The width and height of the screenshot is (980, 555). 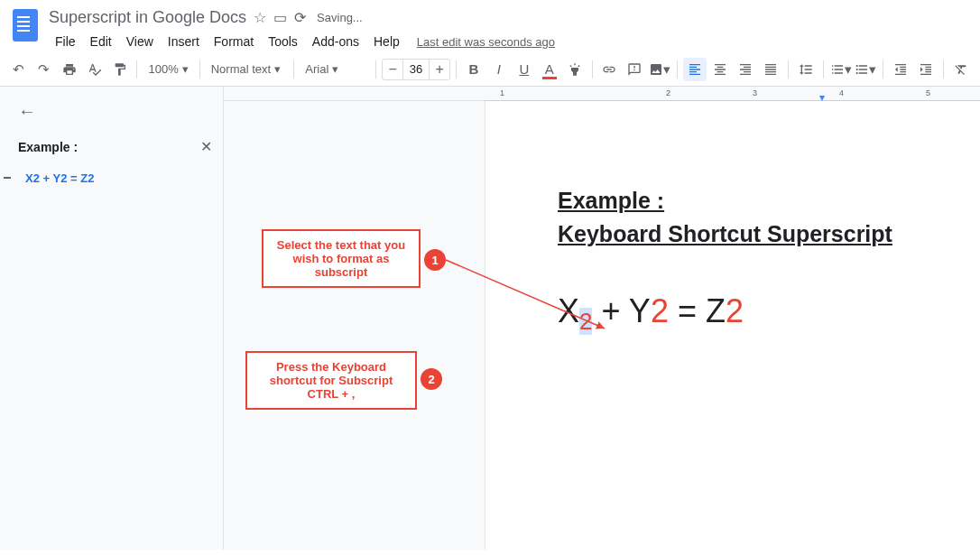 I want to click on menu-file: File, so click(x=65, y=42).